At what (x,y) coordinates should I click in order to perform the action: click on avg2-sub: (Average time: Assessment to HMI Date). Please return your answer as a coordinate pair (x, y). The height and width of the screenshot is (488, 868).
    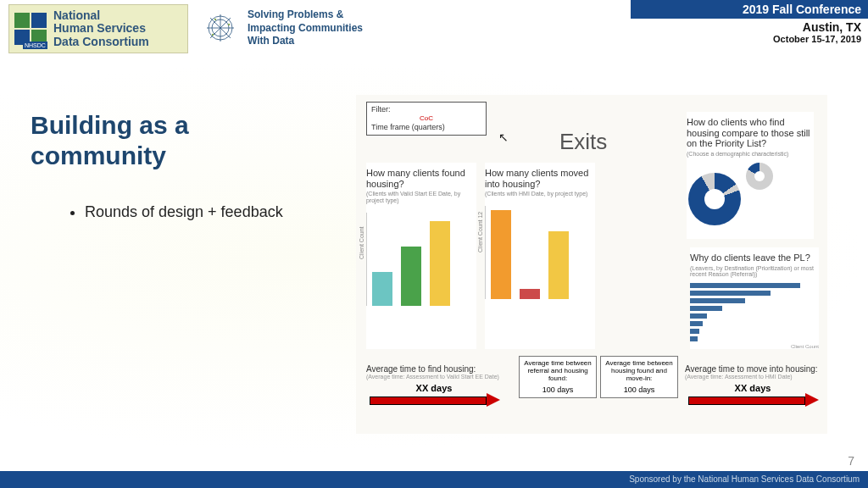
    Looking at the image, I should click on (753, 376).